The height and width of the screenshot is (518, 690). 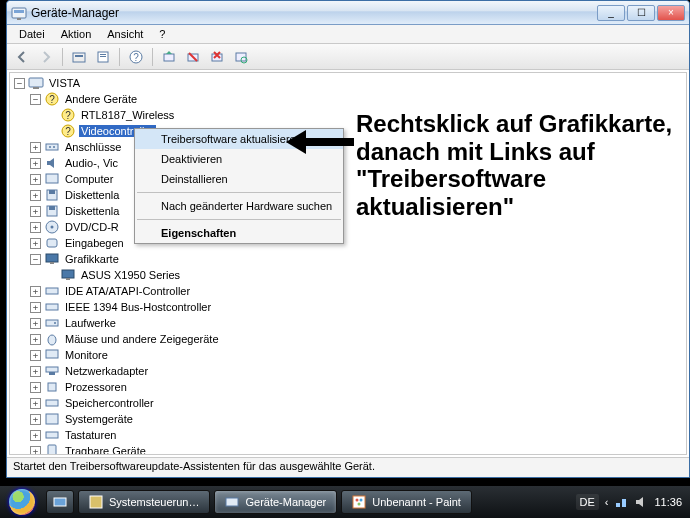 I want to click on toolbar-disable-icon, so click(x=193, y=57).